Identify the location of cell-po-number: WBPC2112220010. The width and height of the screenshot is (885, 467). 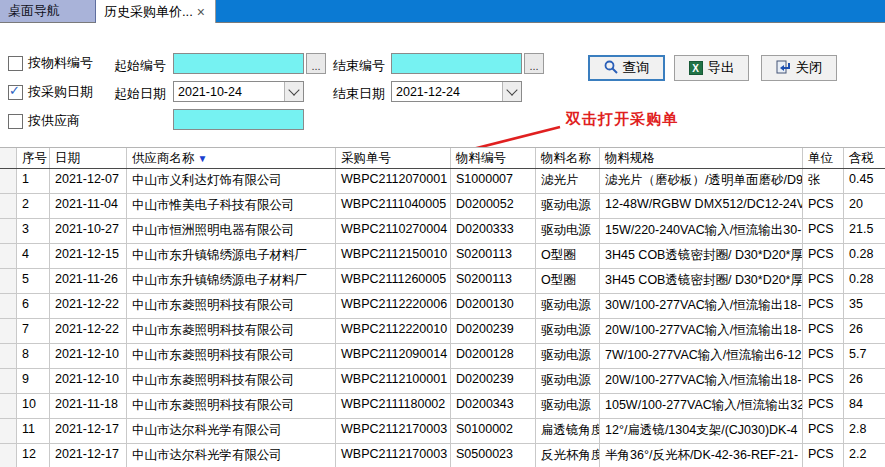
(394, 331).